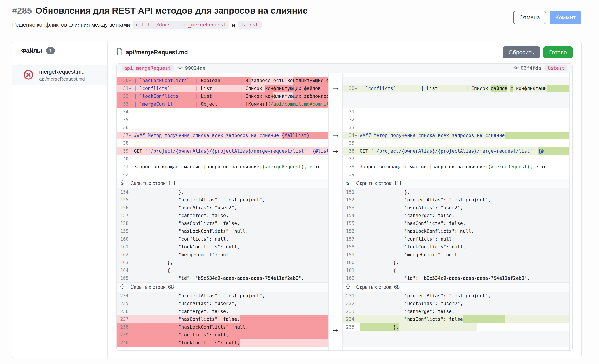 The image size is (599, 364). What do you see at coordinates (349, 208) in the screenshot?
I see `line-number: 153` at bounding box center [349, 208].